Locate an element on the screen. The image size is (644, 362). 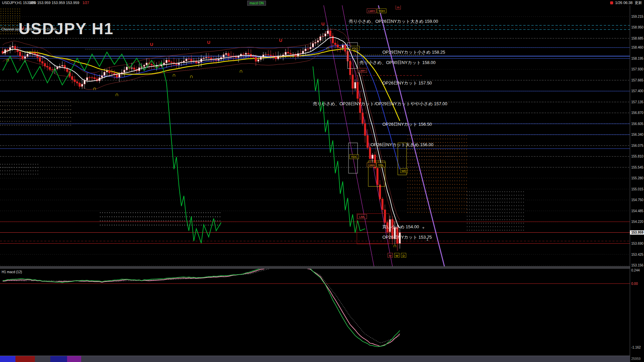
svg-text: 154.485 is located at coordinates (637, 211).